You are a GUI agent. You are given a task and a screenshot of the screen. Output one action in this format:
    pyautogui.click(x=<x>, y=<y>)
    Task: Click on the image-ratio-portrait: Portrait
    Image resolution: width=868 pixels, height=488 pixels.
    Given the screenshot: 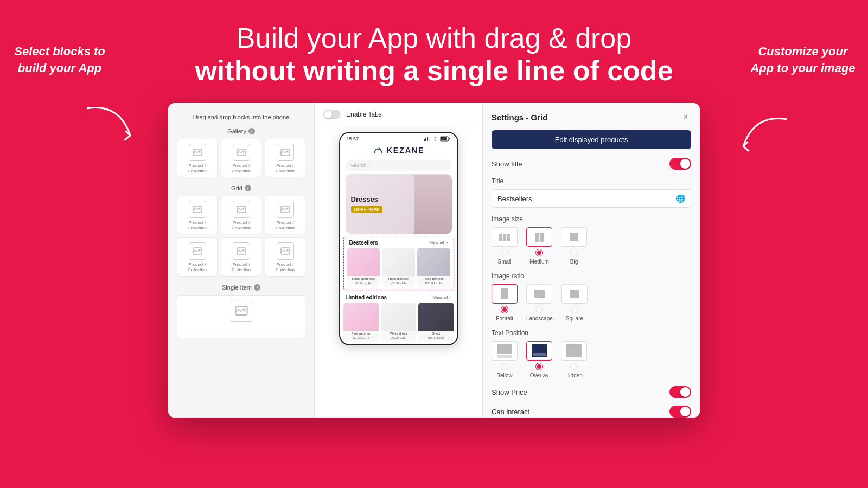 What is the action you would take?
    pyautogui.click(x=505, y=303)
    